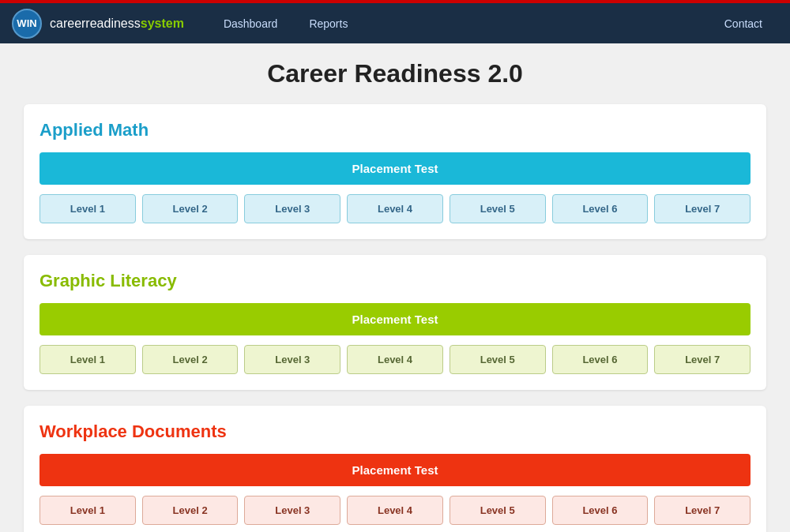  What do you see at coordinates (27, 24) in the screenshot?
I see `logo: WIN` at bounding box center [27, 24].